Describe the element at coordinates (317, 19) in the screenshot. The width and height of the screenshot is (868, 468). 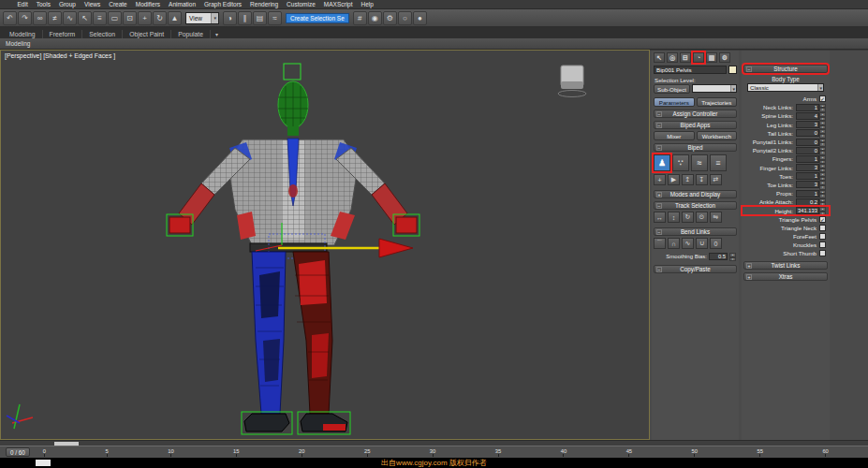
I see `named-selection-set-combo: Create Selection Se` at that location.